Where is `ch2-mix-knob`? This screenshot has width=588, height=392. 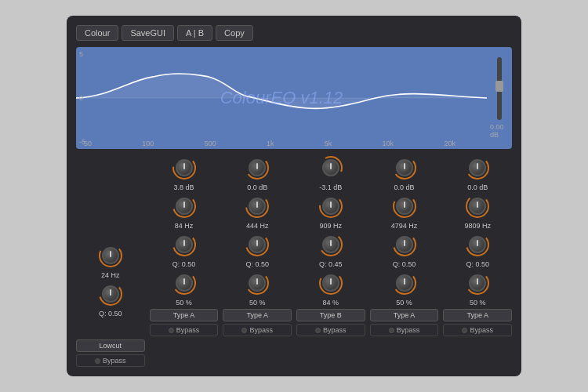
ch2-mix-knob is located at coordinates (184, 283).